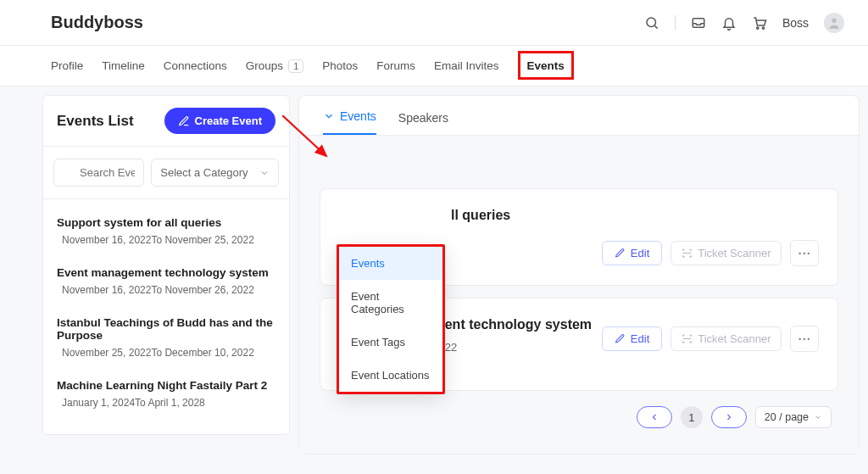 The width and height of the screenshot is (868, 474). Describe the element at coordinates (98, 173) in the screenshot. I see `search-input` at that location.